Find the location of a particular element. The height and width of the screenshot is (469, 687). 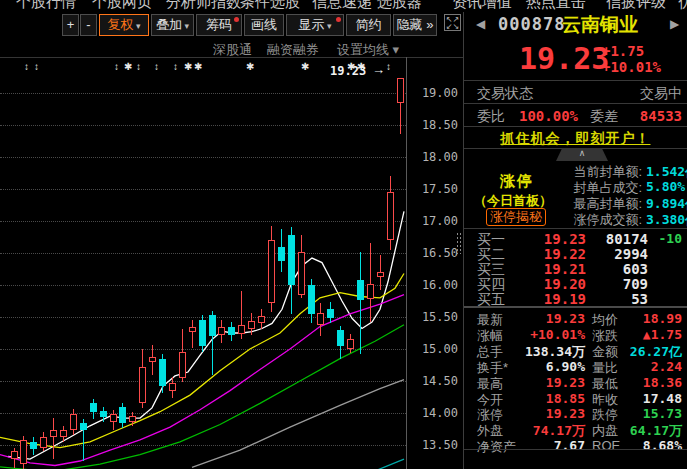

y-axis-tick-label: 18.00 is located at coordinates (436, 157).